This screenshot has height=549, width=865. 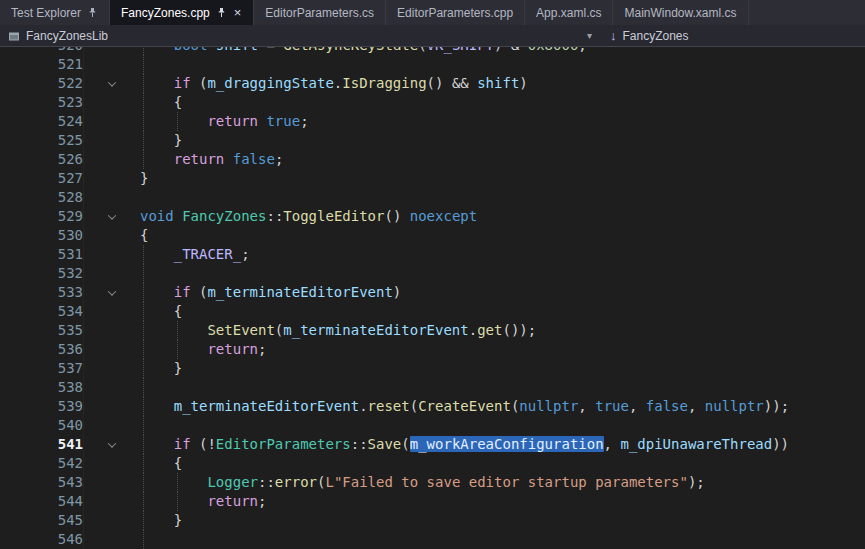 I want to click on code-line: 529void FancyZones::ToggleEditor() noexc…, so click(x=432, y=216).